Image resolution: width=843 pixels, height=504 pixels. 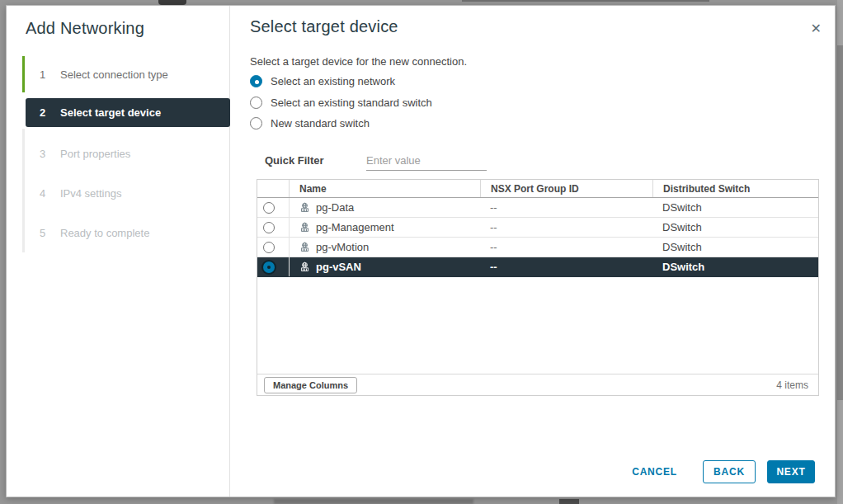 What do you see at coordinates (840, 223) in the screenshot?
I see `page-scrollbar-thumb` at bounding box center [840, 223].